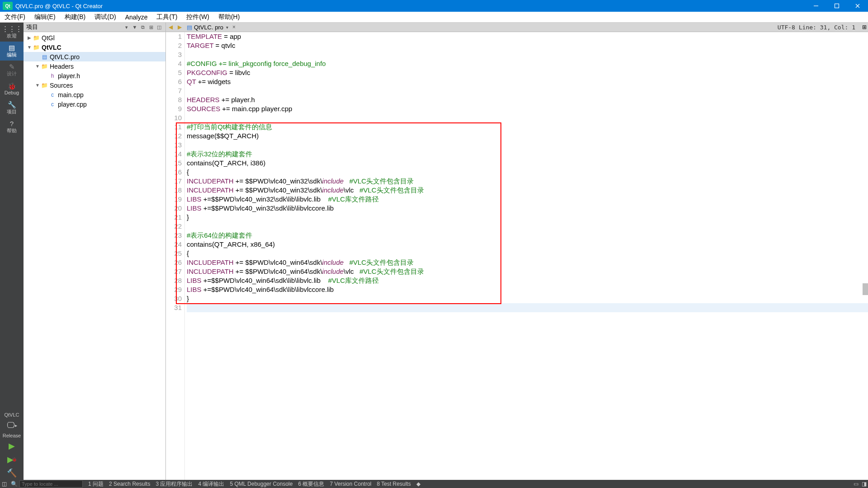 The image size is (868, 488). What do you see at coordinates (72, 104) in the screenshot?
I see `tree-label: player.cpp` at bounding box center [72, 104].